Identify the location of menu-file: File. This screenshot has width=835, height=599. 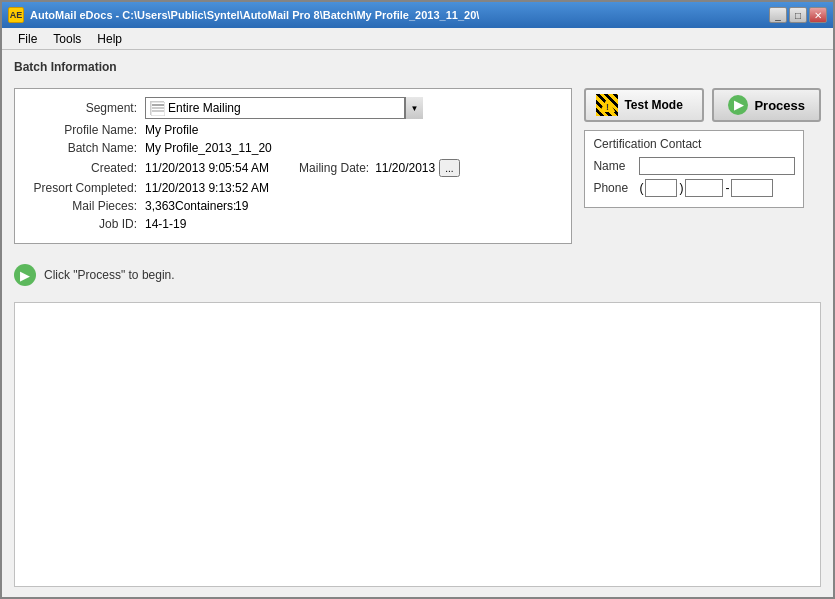
(28, 39).